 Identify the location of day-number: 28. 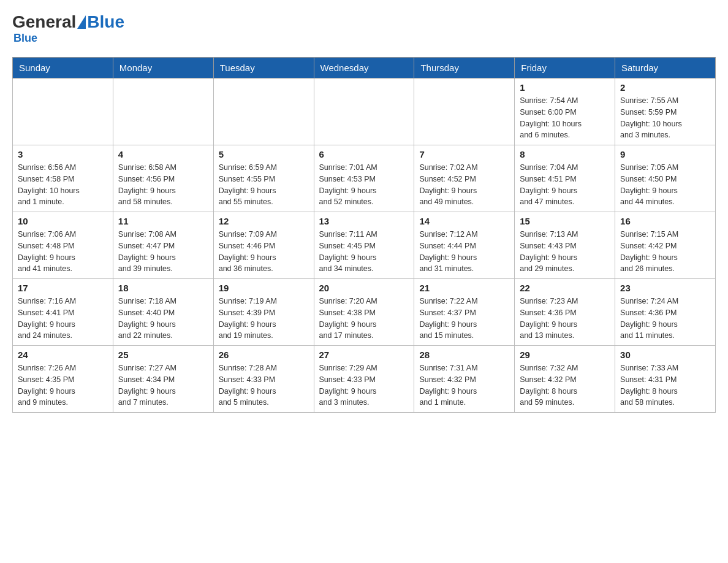
(464, 354).